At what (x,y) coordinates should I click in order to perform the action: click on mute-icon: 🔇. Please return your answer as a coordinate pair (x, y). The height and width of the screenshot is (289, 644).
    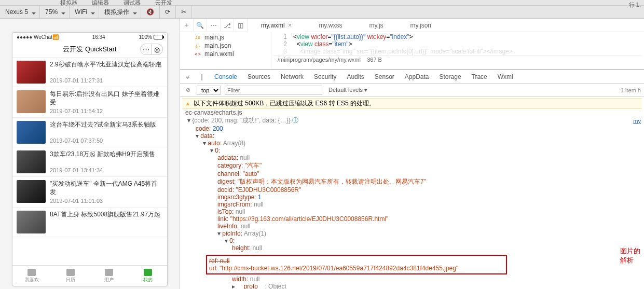
    Looking at the image, I should click on (150, 12).